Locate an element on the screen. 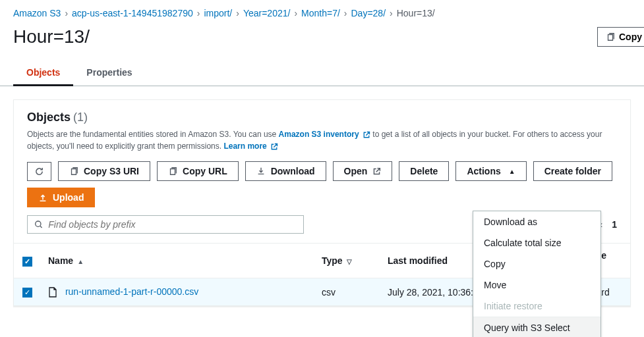 The image size is (644, 337). download-button: Download is located at coordinates (286, 171).